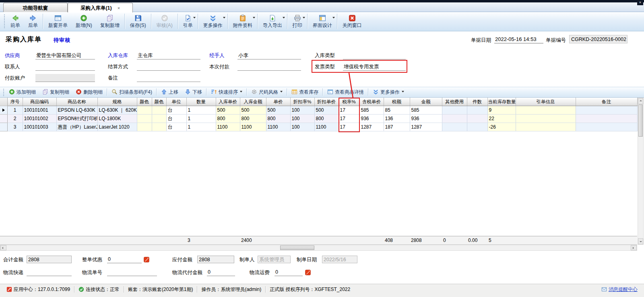  What do you see at coordinates (132, 92) in the screenshot?
I see `scan-barcode-button: 扫描条形码(F4)` at bounding box center [132, 92].